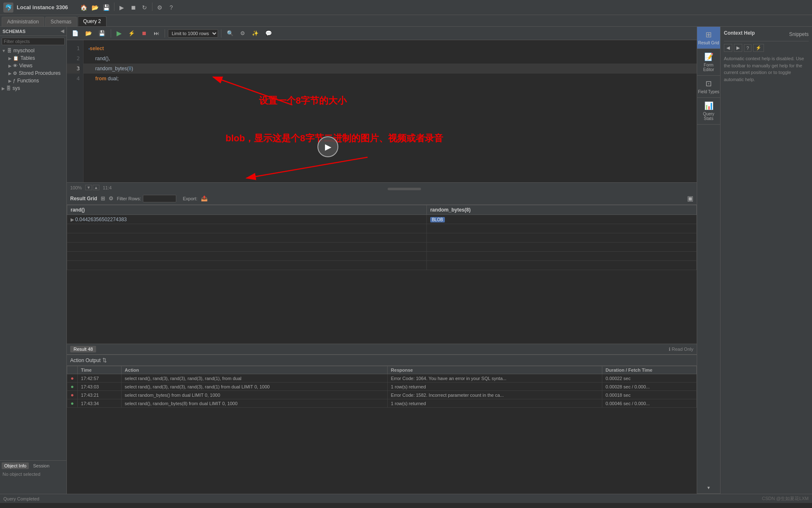 The image size is (812, 508). I want to click on beautify-btn: ✨, so click(255, 33).